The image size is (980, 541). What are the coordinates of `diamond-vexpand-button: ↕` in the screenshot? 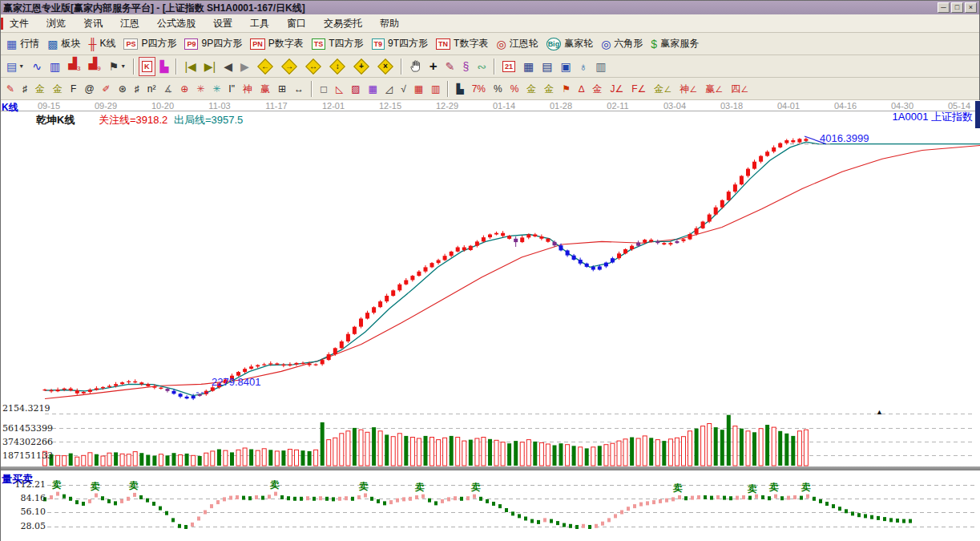 It's located at (337, 67).